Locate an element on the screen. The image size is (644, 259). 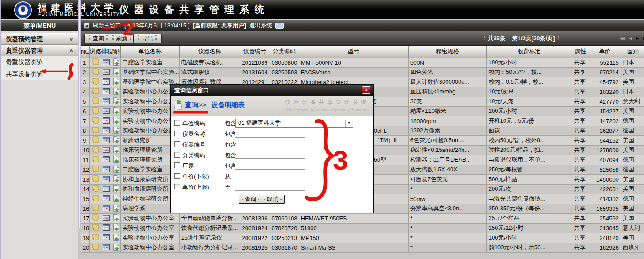
next-page-icon: ▶ is located at coordinates (637, 38).